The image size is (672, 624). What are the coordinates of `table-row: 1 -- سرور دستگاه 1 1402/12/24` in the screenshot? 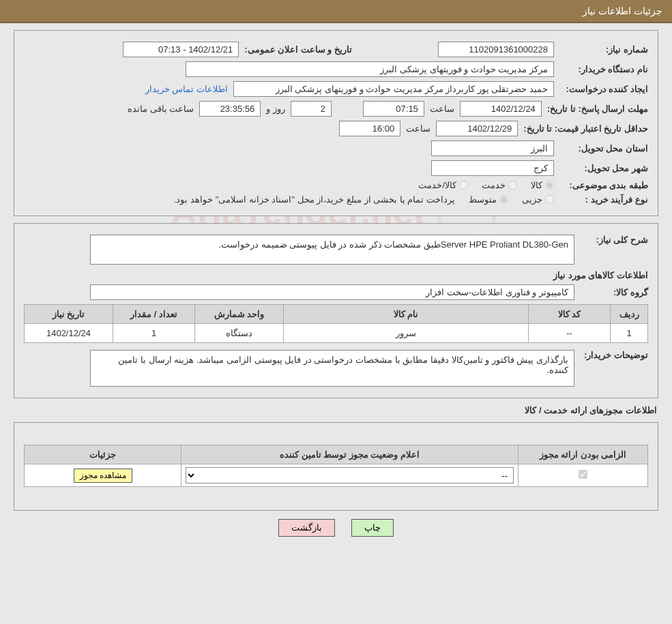 It's located at (336, 333).